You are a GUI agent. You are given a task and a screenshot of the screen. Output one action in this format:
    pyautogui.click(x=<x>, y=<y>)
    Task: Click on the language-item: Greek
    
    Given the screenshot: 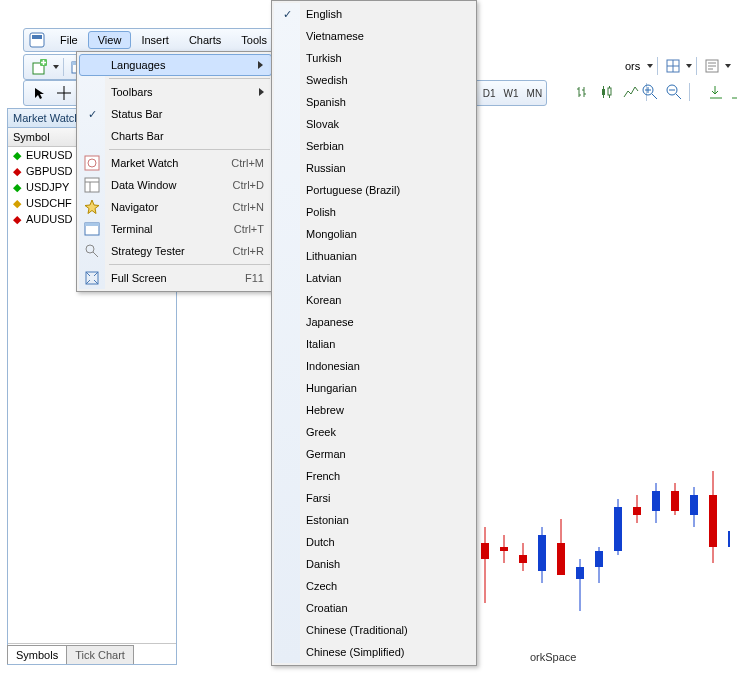 What is the action you would take?
    pyautogui.click(x=374, y=432)
    